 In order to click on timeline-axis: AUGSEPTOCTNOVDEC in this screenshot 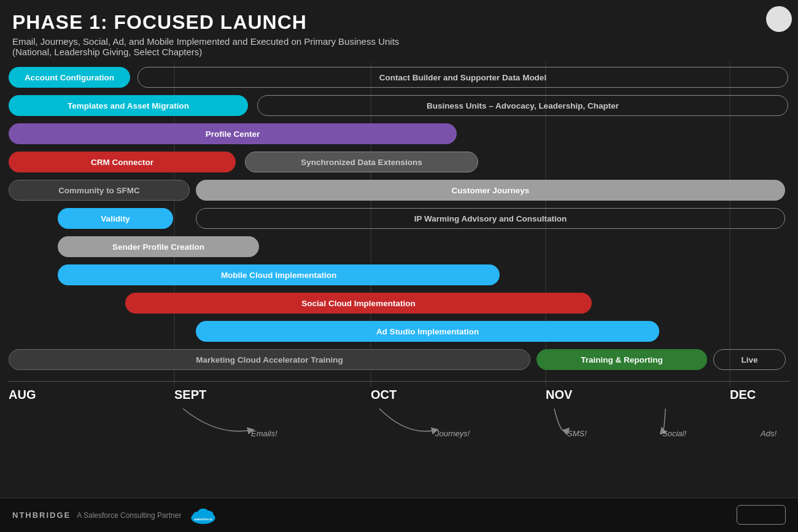, I will do `click(399, 393)`.